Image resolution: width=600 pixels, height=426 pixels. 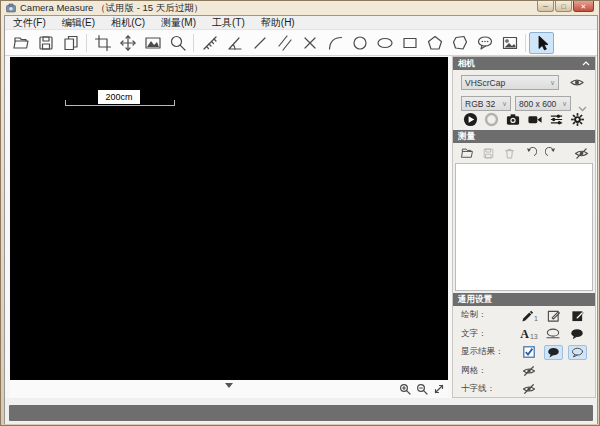 I want to click on cross-lines-icon, so click(x=310, y=43).